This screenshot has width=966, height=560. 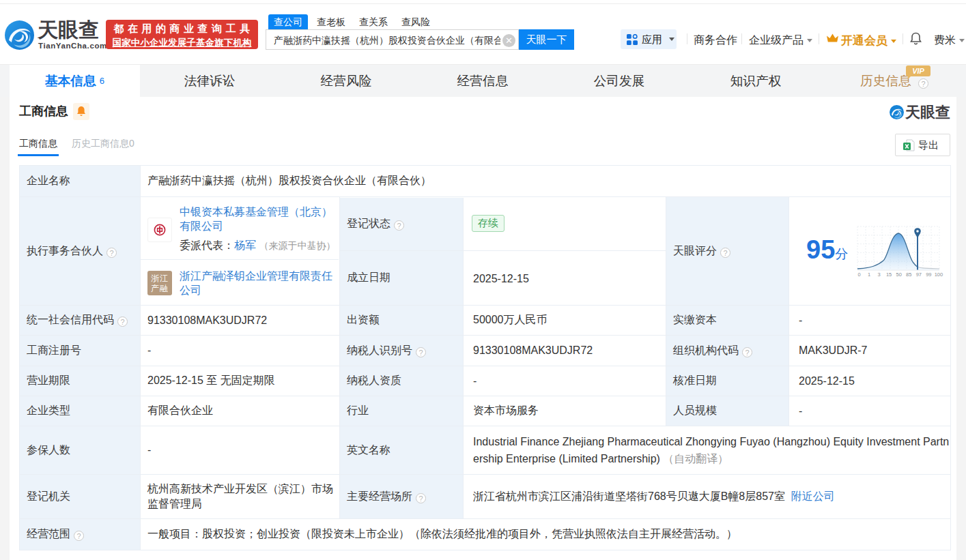 I want to click on svg-text: 1, so click(x=869, y=274).